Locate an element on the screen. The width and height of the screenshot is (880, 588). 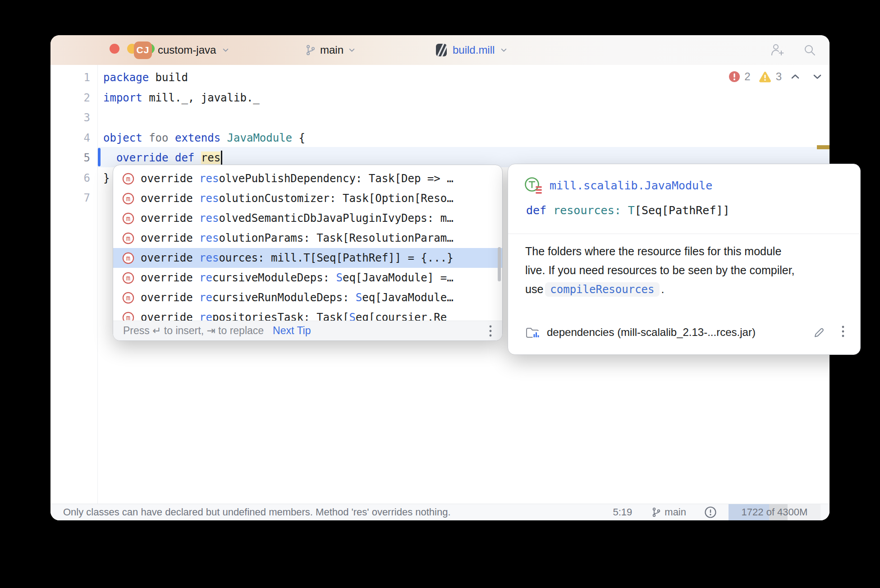
completion-item: moverride resolutionCustomizer: Task[Opt… is located at coordinates (307, 198).